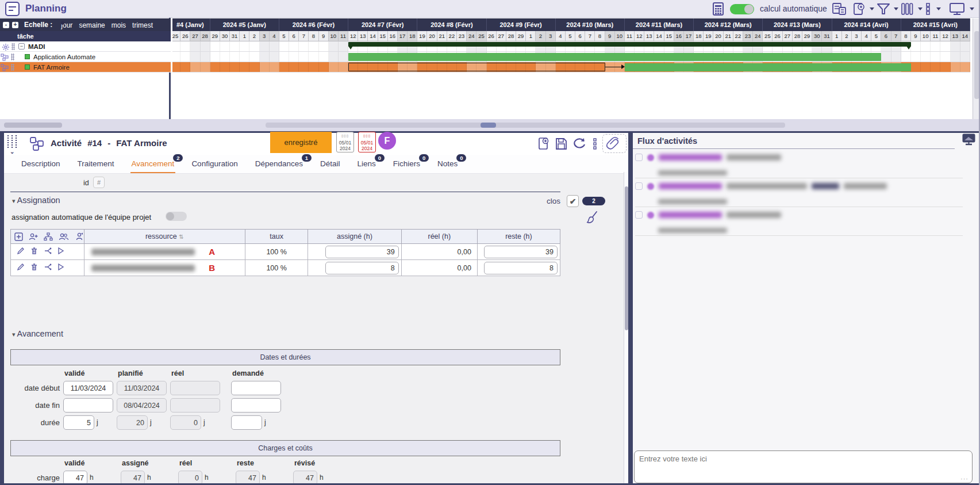  Describe the element at coordinates (883, 9) in the screenshot. I see `filter-icon` at that location.